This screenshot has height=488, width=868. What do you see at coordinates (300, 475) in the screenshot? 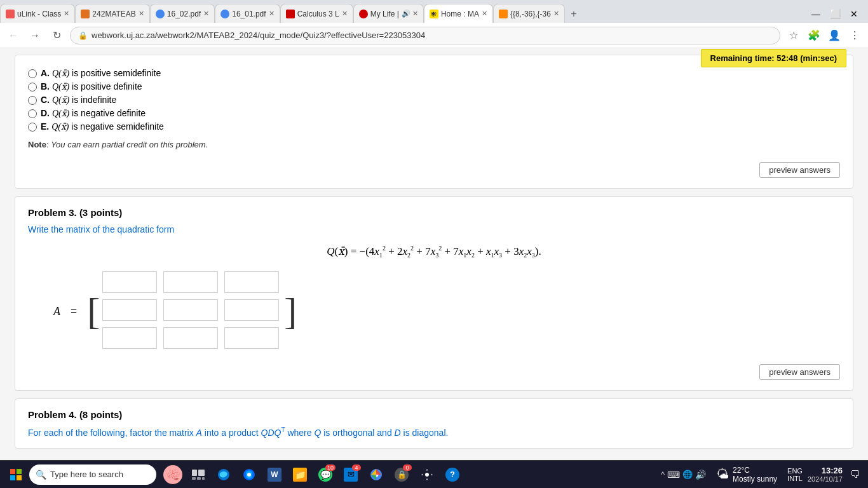
I see `files-icon: 📁` at bounding box center [300, 475].